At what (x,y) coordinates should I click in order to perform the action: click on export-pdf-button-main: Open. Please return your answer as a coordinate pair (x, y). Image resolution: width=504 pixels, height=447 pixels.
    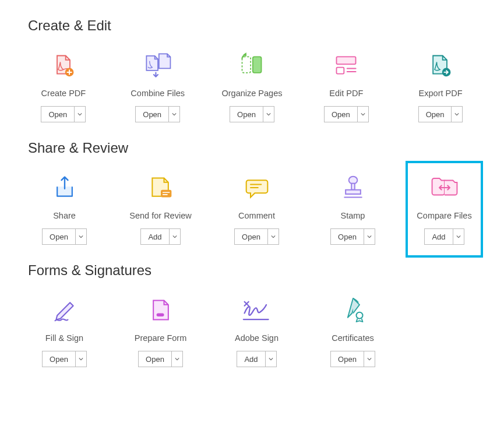
    Looking at the image, I should click on (436, 114).